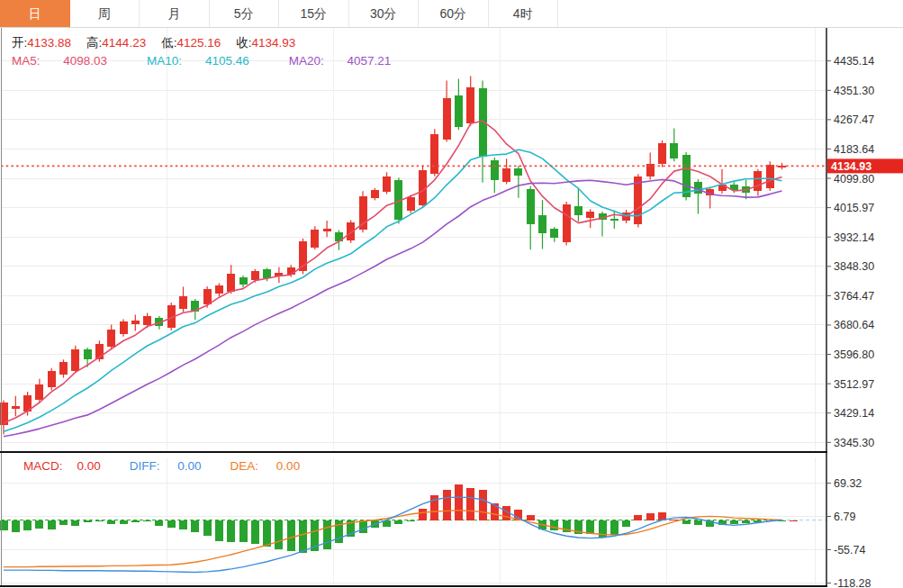 The image size is (903, 588). What do you see at coordinates (384, 14) in the screenshot?
I see `tab-m30: 30分` at bounding box center [384, 14].